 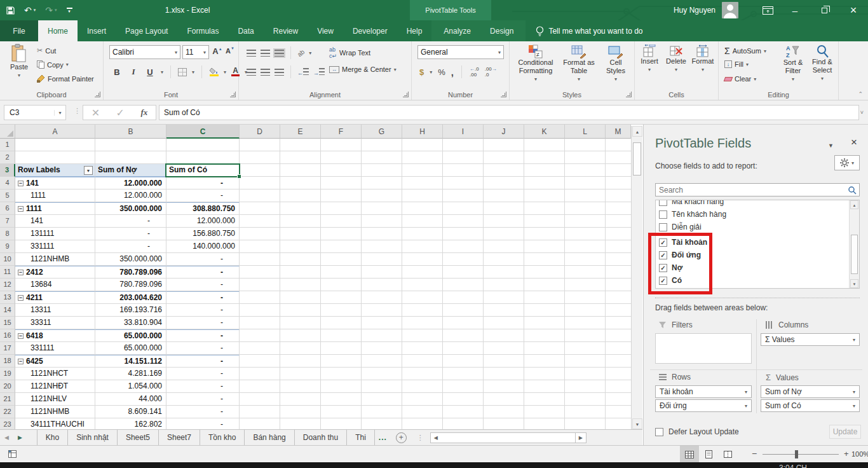 I want to click on sheet-tab-sinh-nhật: Sinh nhật, so click(x=93, y=437).